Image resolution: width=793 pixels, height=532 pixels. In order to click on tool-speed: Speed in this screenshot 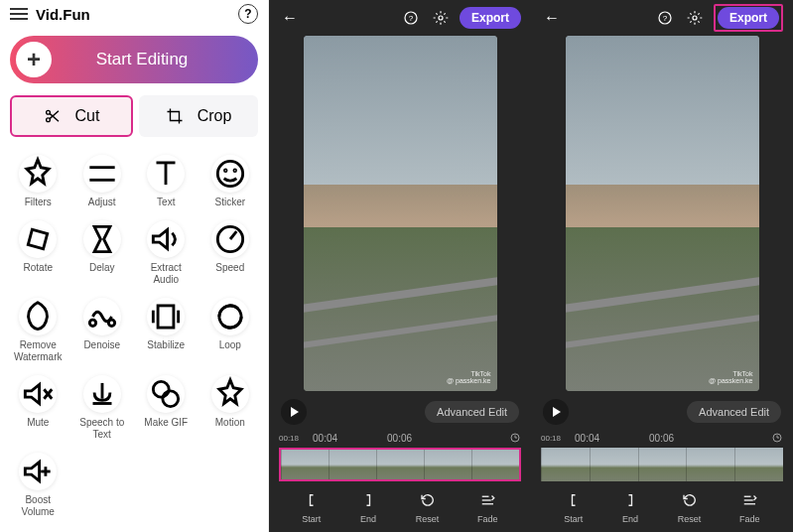, I will do `click(230, 253)`.